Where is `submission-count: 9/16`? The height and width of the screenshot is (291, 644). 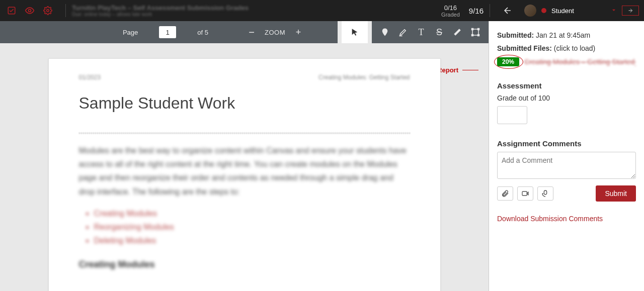
submission-count: 9/16 is located at coordinates (476, 11).